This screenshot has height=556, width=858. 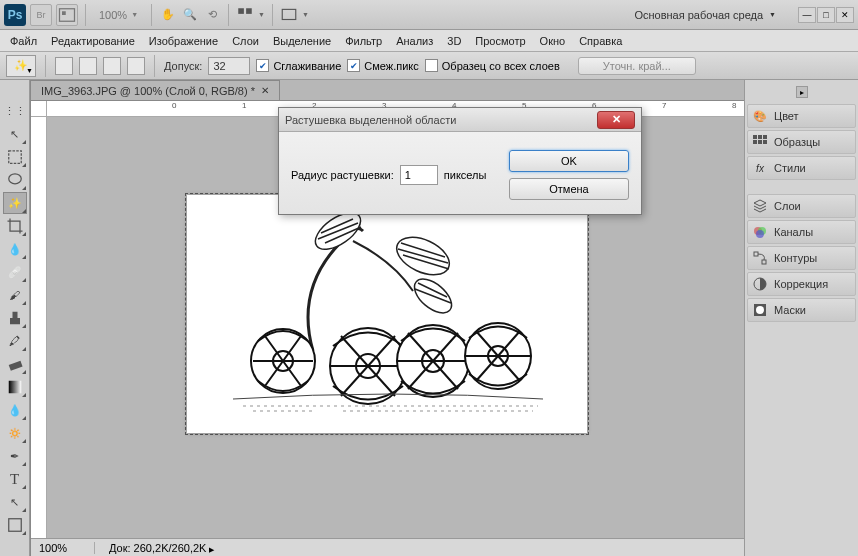 I want to click on menu-help: Справка, so click(x=600, y=41).